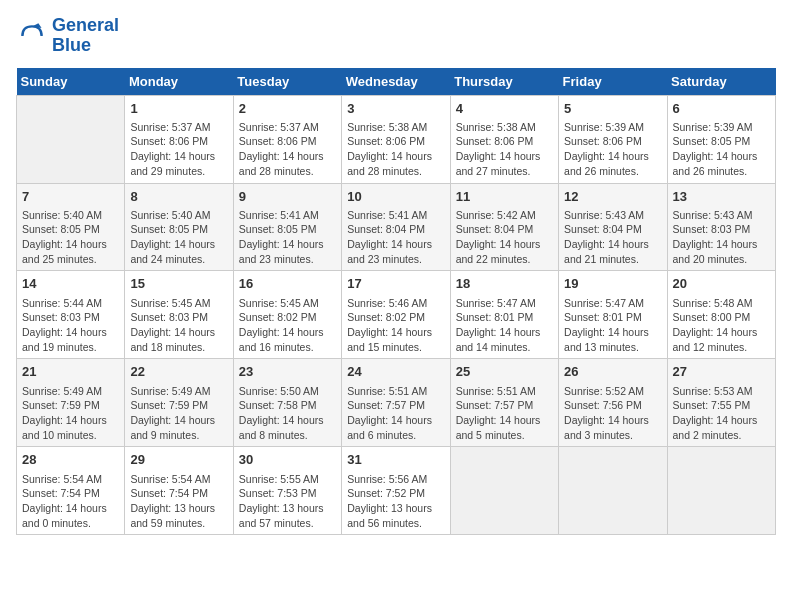 This screenshot has width=792, height=612. Describe the element at coordinates (504, 139) in the screenshot. I see `calendar-cell: 4Sunrise: 5:38 AM Sunset: 8:06 PM Daylig…` at that location.